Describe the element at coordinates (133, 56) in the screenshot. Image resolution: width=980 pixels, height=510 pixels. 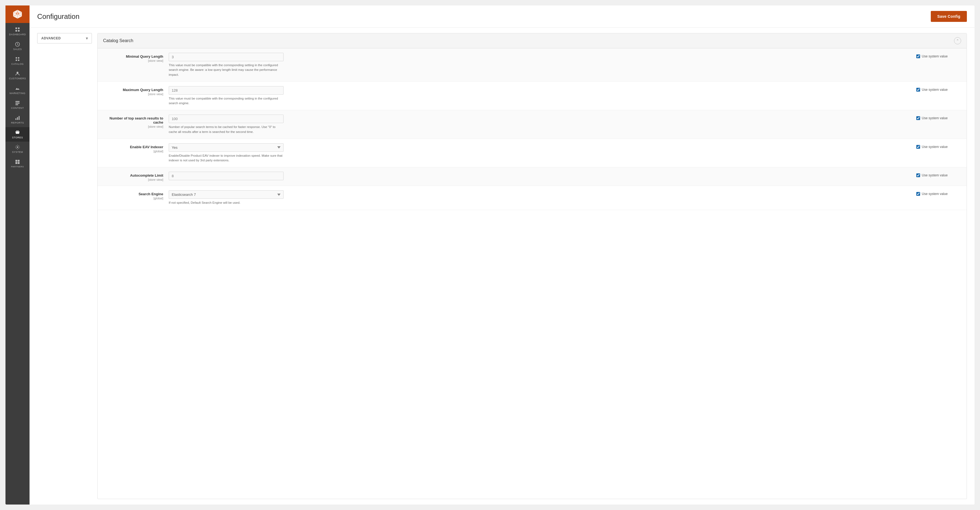
I see `field-label: Minimal Query Length` at that location.